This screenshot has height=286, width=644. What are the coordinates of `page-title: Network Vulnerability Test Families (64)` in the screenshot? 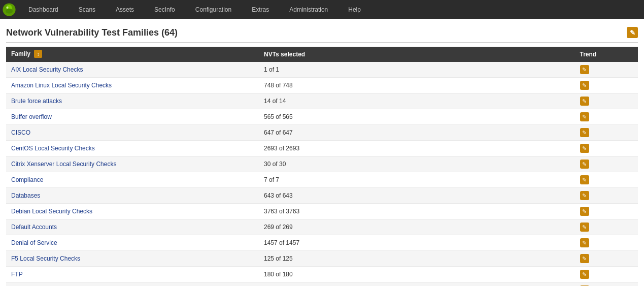 It's located at (92, 33).